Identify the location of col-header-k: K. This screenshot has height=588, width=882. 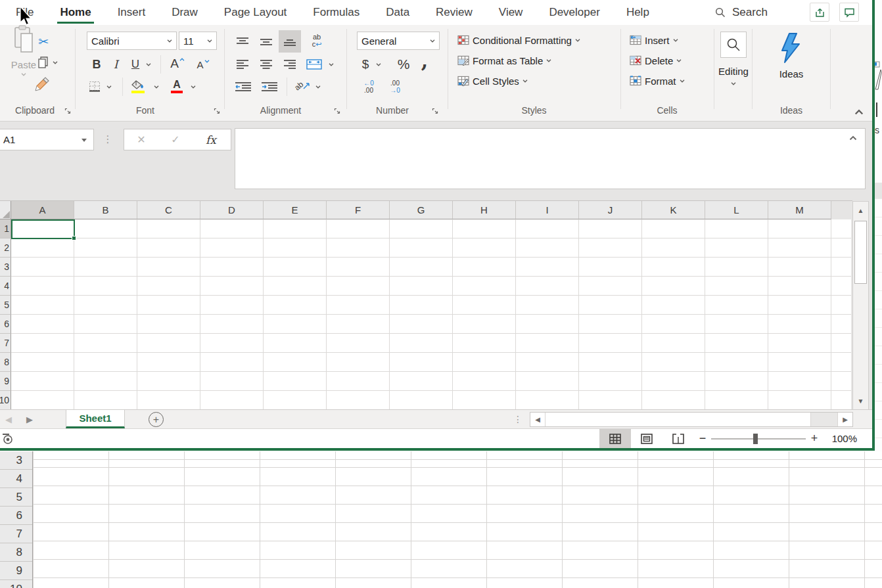
(674, 210).